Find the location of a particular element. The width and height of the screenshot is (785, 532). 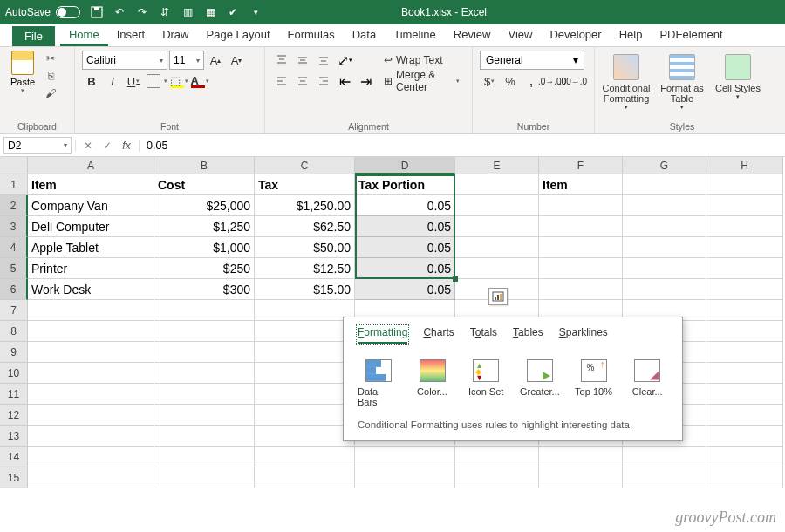

copy-icon: ⎘ is located at coordinates (51, 76).